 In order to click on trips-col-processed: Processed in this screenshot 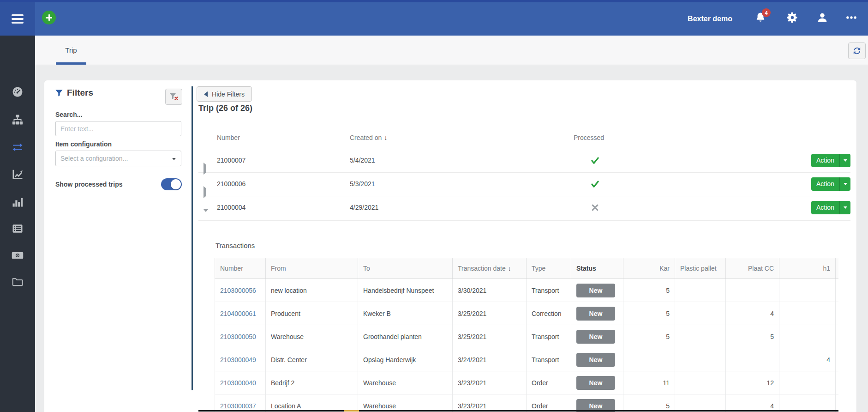, I will do `click(589, 138)`.